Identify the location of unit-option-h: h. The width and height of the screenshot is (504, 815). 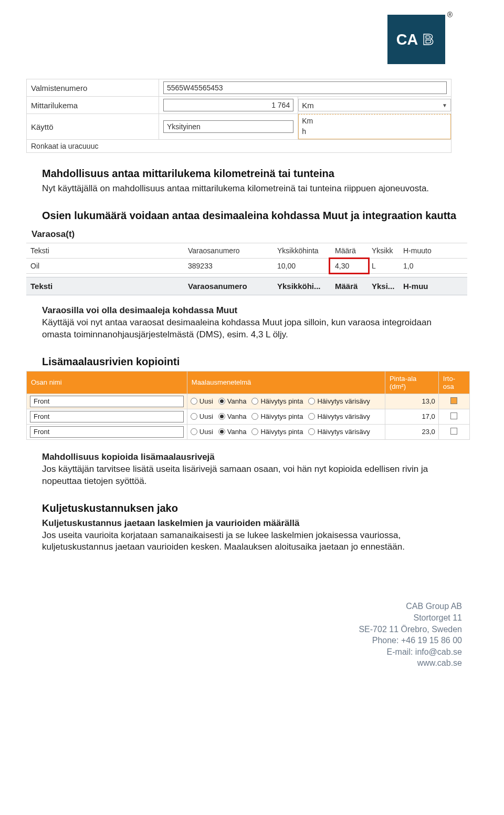
(375, 131).